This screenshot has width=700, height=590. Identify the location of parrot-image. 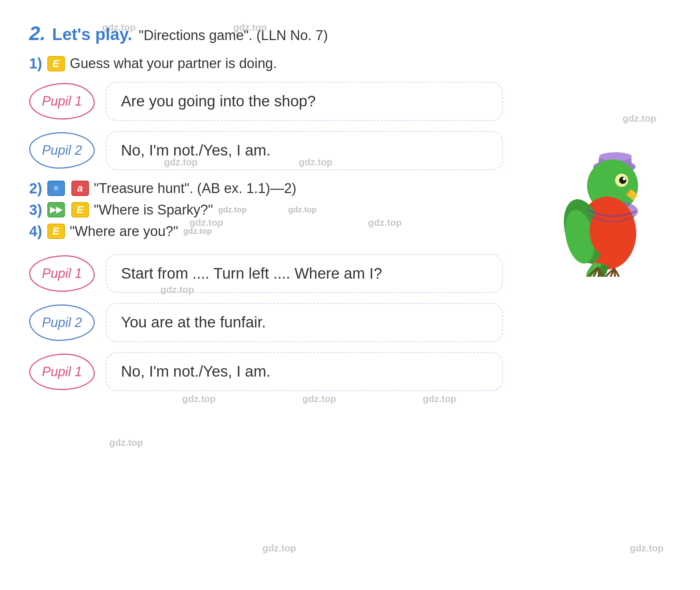
(614, 211).